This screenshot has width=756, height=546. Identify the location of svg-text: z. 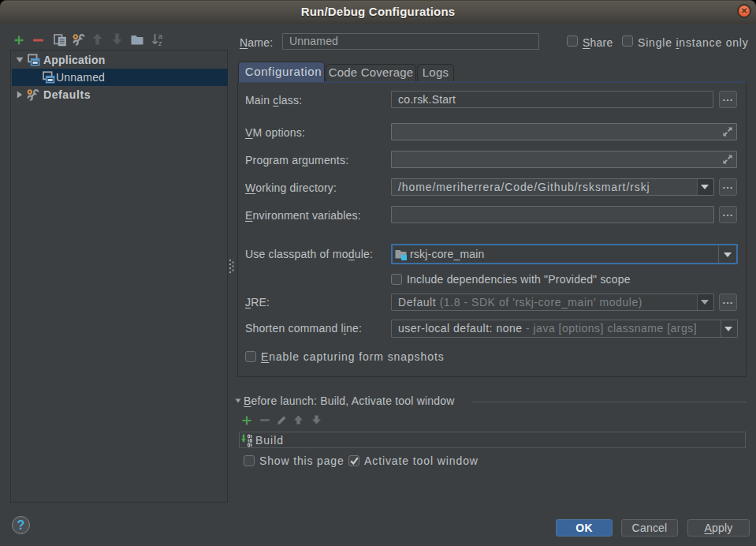
(161, 43).